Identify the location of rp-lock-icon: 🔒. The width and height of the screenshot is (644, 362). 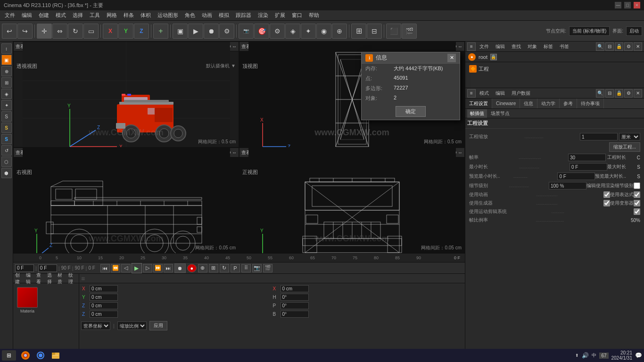
(619, 47).